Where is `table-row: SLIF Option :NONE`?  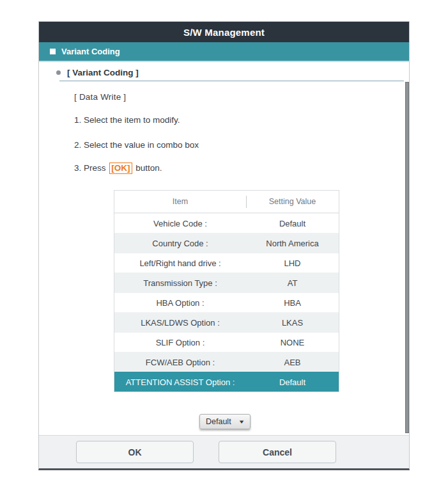
table-row: SLIF Option :NONE is located at coordinates (226, 342).